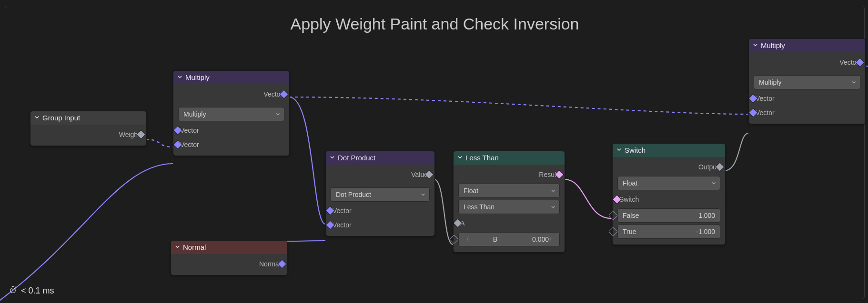 The height and width of the screenshot is (303, 868). What do you see at coordinates (807, 81) in the screenshot?
I see `node-multiply-2: Multiply Vector Multiply Vector Vector` at bounding box center [807, 81].